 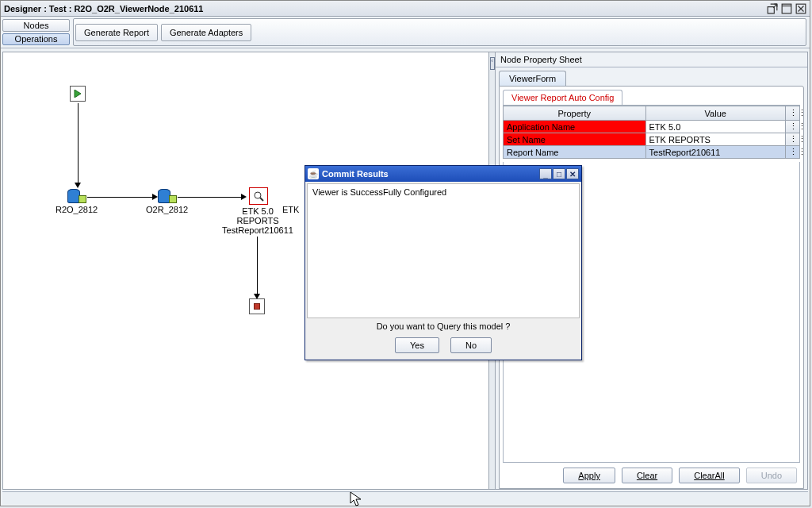 What do you see at coordinates (120, 197) in the screenshot?
I see `edge-r2o-o2r` at bounding box center [120, 197].